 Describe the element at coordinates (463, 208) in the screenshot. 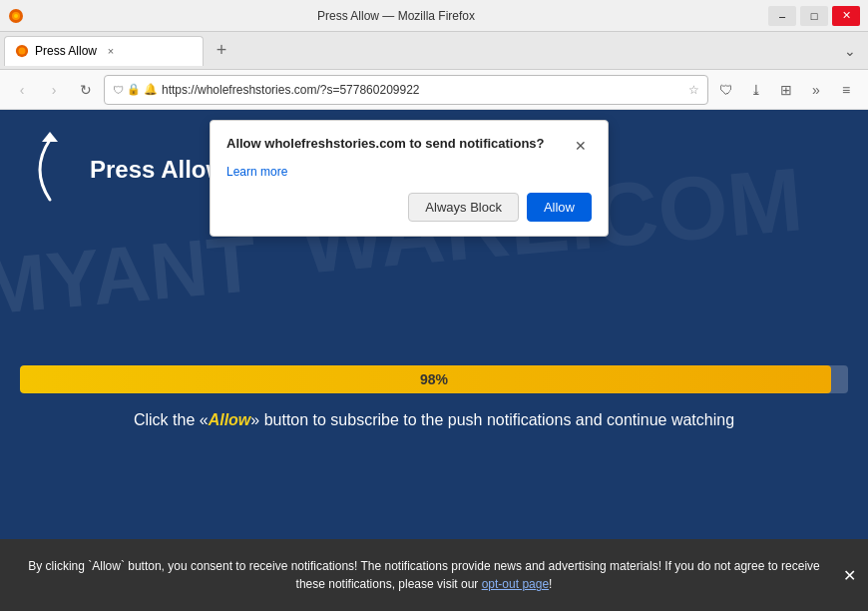

I see `always-block-button: Always Block` at that location.